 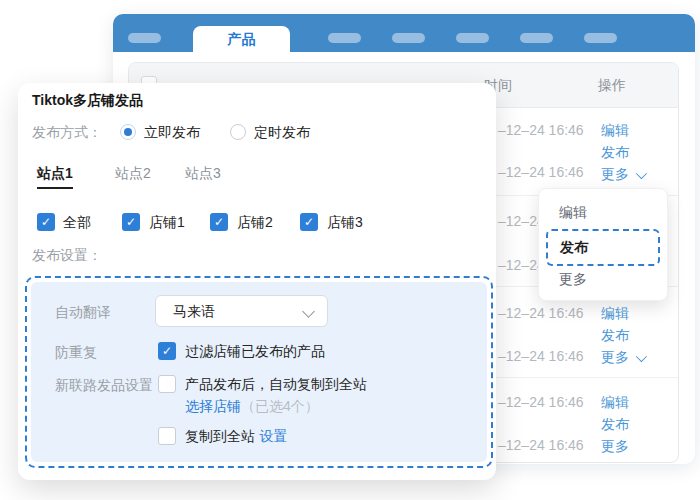 I want to click on radio-immediate, so click(x=128, y=132).